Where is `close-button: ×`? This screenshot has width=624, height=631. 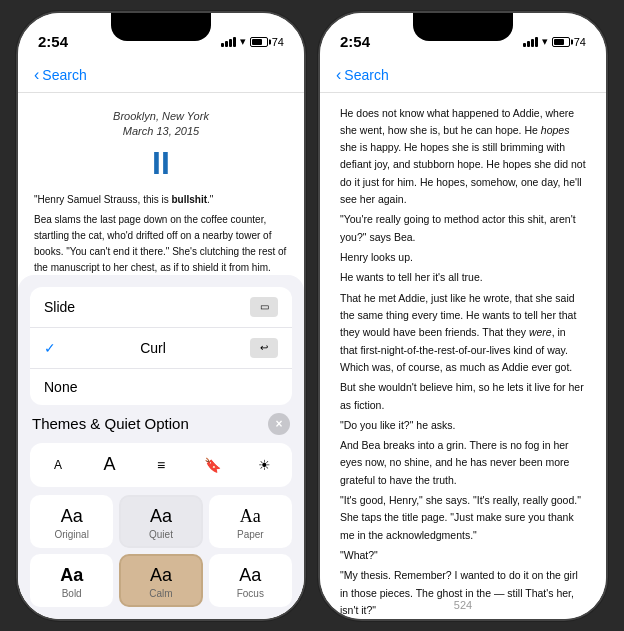 close-button: × is located at coordinates (279, 424).